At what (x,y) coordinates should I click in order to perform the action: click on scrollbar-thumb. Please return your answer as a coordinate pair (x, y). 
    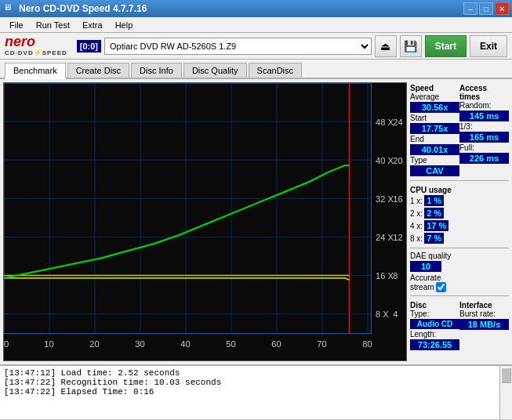
    Looking at the image, I should click on (507, 375).